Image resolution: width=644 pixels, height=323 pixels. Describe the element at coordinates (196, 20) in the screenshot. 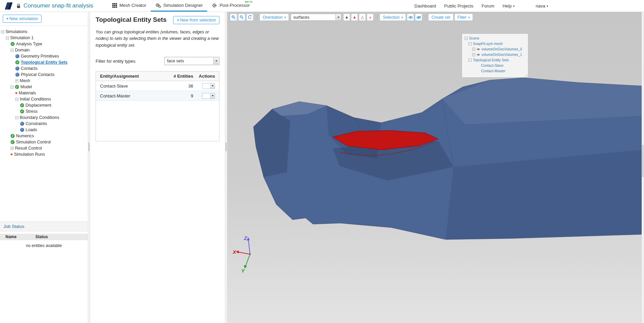

I see `new-from-selection-button: + New from selection` at that location.